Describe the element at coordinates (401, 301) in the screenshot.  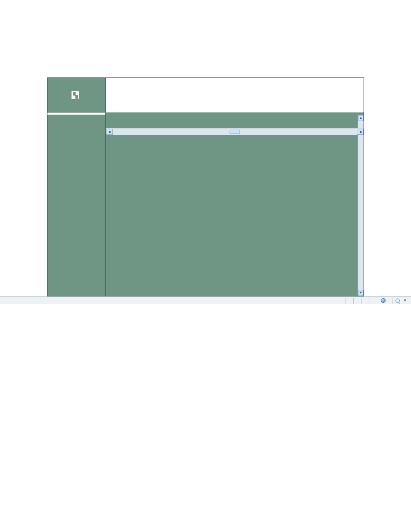
I see `zoom-control: ▼` at that location.